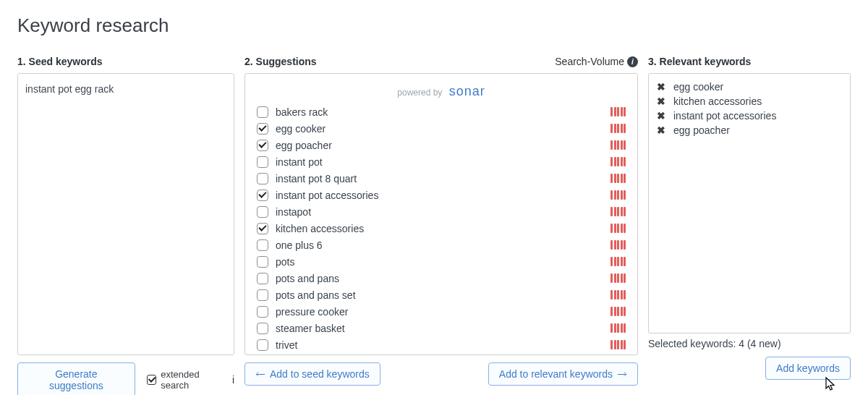 The height and width of the screenshot is (395, 868). I want to click on suggestion-row: instant pot accessories, so click(441, 195).